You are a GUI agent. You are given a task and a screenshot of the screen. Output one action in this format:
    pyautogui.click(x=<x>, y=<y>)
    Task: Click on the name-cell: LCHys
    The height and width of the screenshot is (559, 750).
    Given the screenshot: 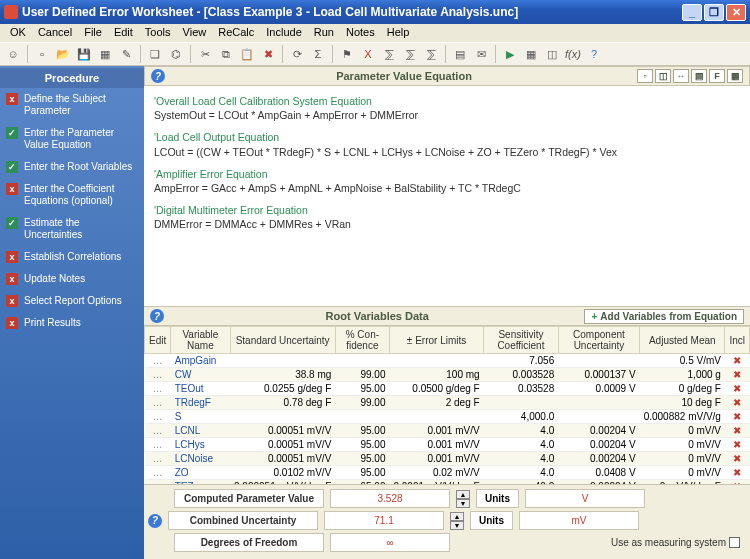 What is the action you would take?
    pyautogui.click(x=200, y=445)
    